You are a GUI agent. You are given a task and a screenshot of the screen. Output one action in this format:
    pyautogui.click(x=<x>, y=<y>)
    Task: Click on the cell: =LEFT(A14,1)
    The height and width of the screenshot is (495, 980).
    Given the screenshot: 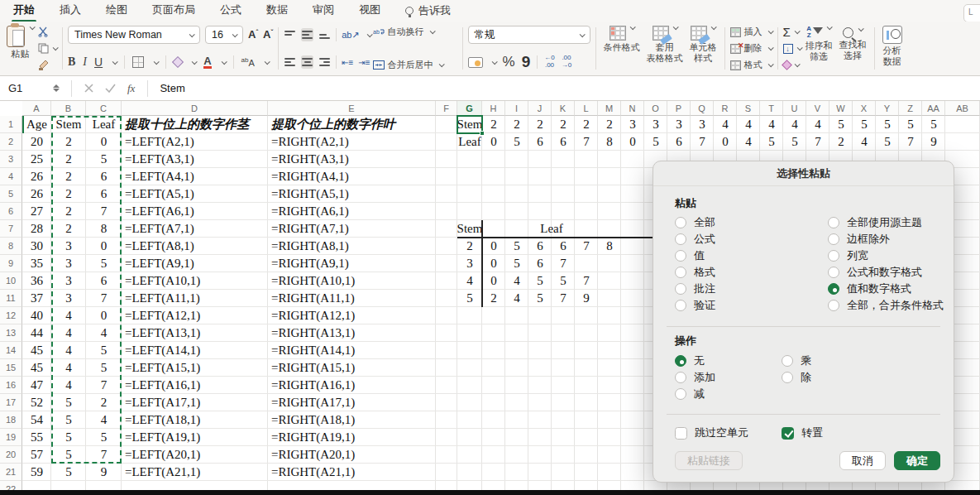 What is the action you would take?
    pyautogui.click(x=195, y=351)
    